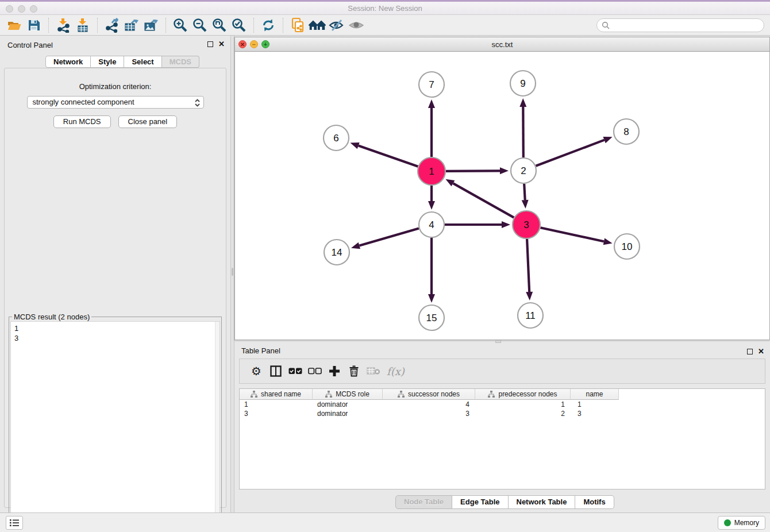 Image resolution: width=770 pixels, height=532 pixels. What do you see at coordinates (688, 25) in the screenshot?
I see `search-input` at bounding box center [688, 25].